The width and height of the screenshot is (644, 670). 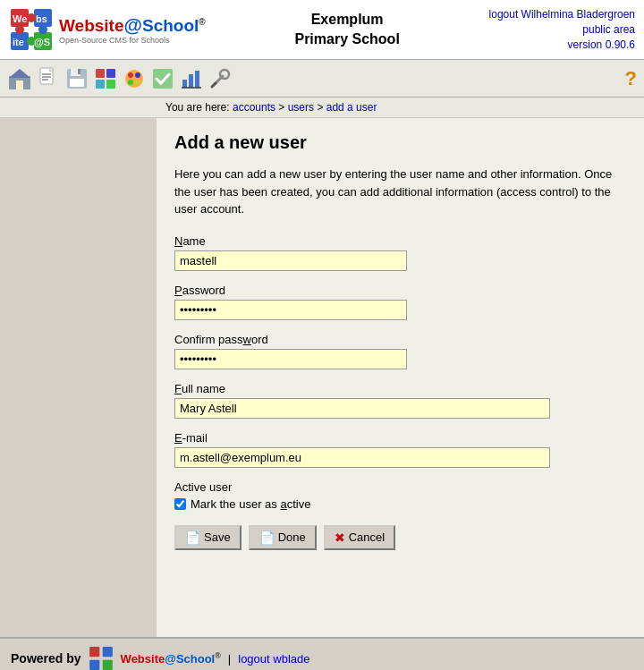 I want to click on description: Here you can add a new user by entering …, so click(x=401, y=191).